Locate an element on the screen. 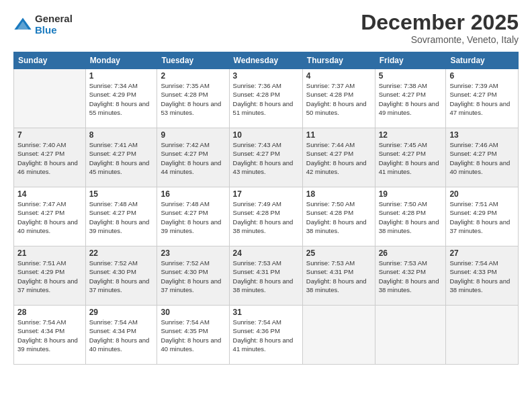 The height and width of the screenshot is (411, 532). calendar-day-cell: 9Sunrise: 7:42 AM Sunset: 4:27 PM Daylig… is located at coordinates (193, 158).